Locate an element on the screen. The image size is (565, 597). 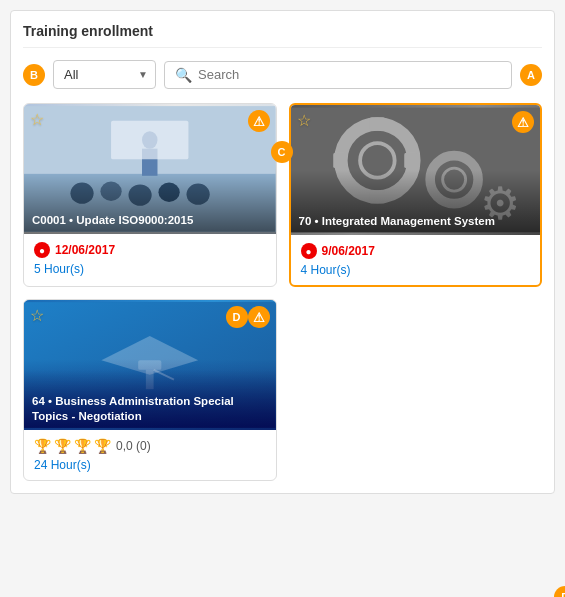
filter-select: All Enrolled Completed Pending is located at coordinates (104, 74).